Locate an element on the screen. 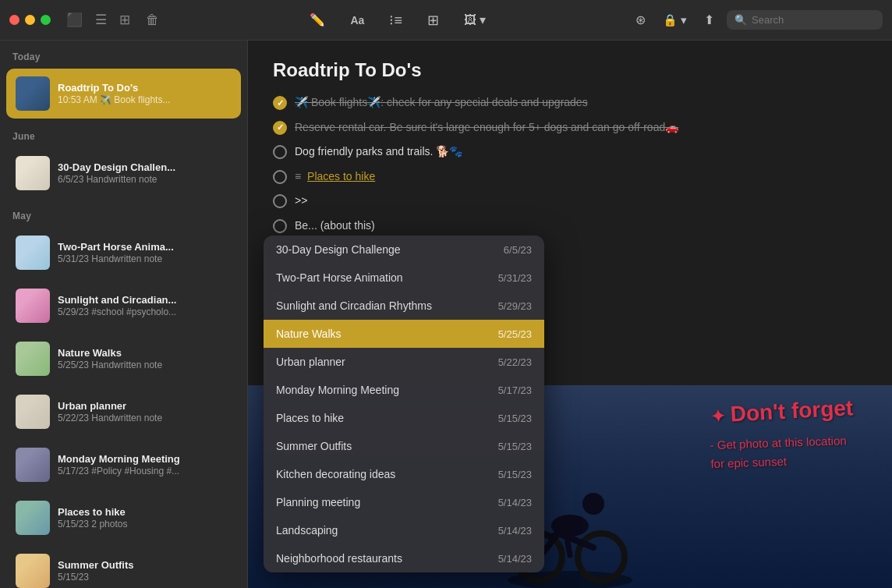 This screenshot has width=892, height=588. dropdown-item: Two-Part Horse Animation5/31/23 is located at coordinates (404, 278).